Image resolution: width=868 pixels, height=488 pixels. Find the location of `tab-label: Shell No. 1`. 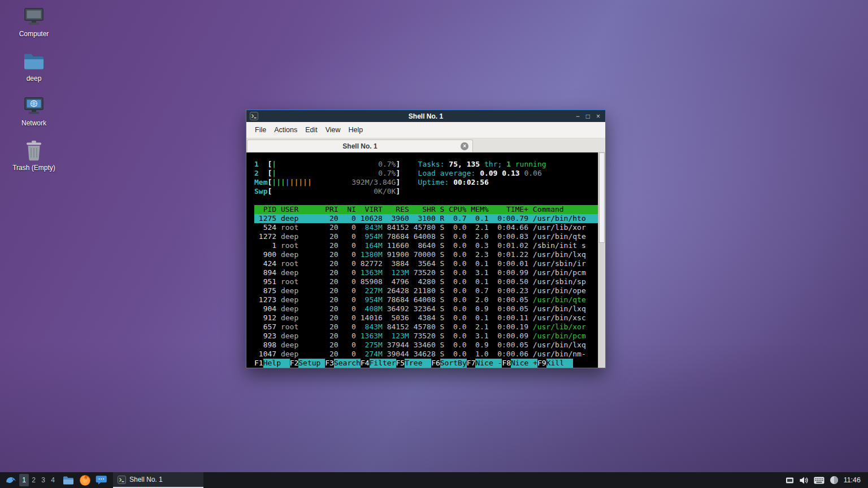

tab-label: Shell No. 1 is located at coordinates (359, 146).